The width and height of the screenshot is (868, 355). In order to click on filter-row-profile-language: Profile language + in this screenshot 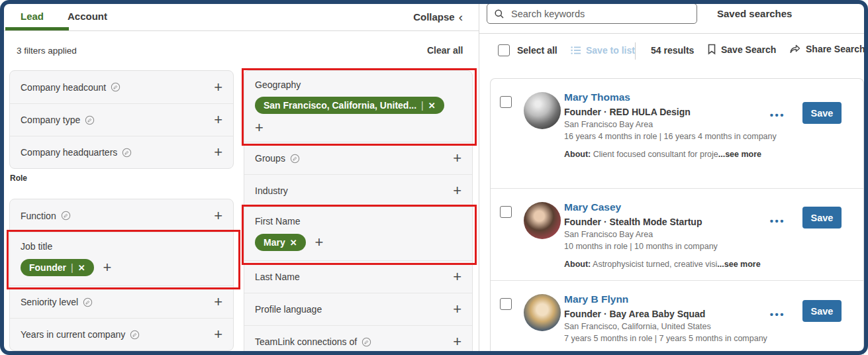, I will do `click(358, 309)`.